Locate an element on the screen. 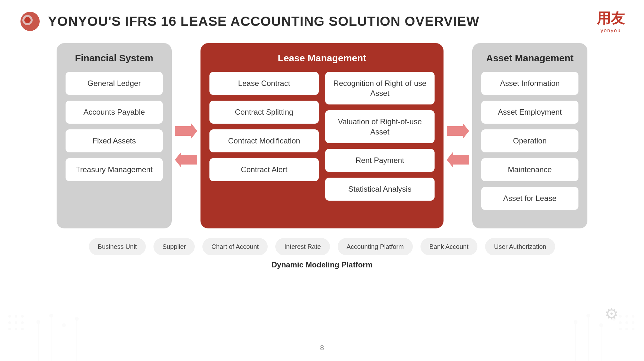  arrow-left-bottom2 is located at coordinates (458, 160).